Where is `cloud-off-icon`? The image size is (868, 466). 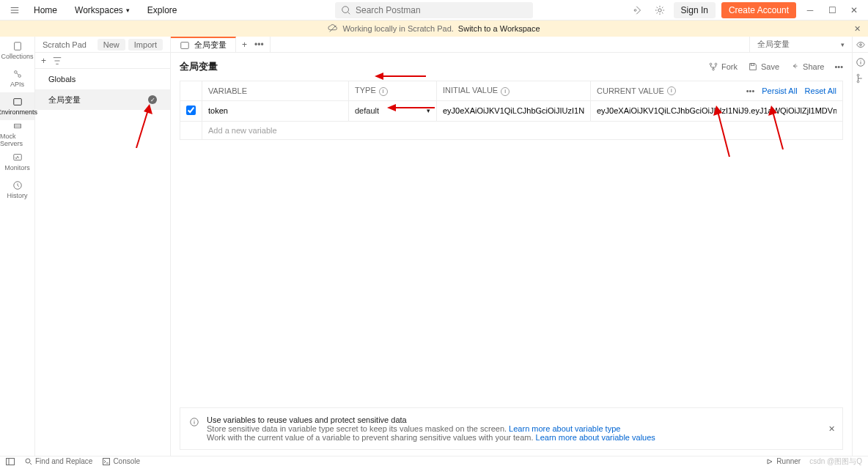
cloud-off-icon is located at coordinates (333, 29).